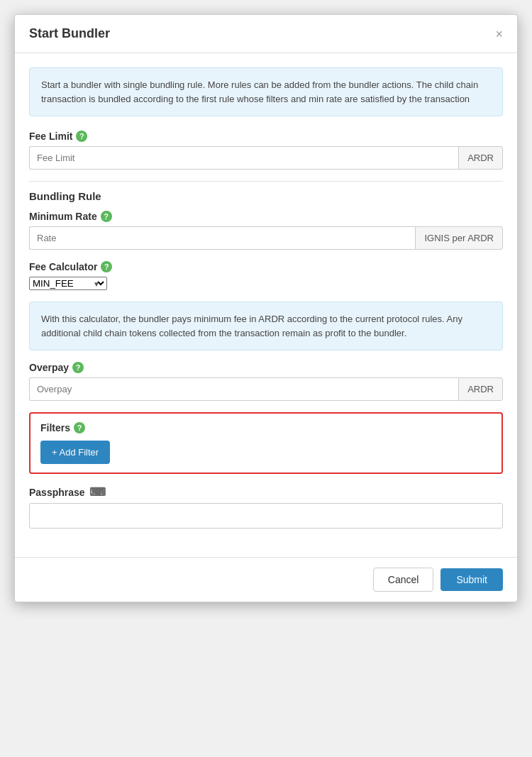 This screenshot has width=532, height=757. I want to click on add-filter-button: + Add Filter, so click(75, 453).